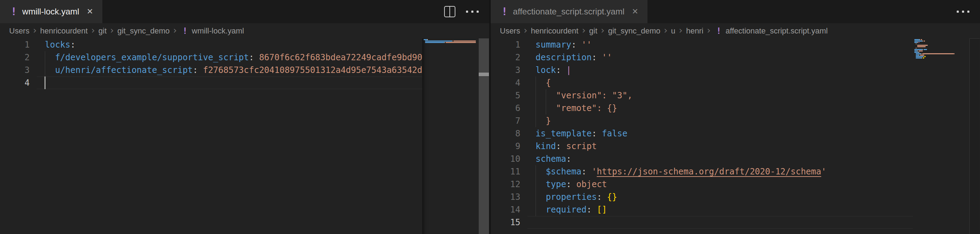 This screenshot has width=980, height=234. What do you see at coordinates (702, 146) in the screenshot?
I see `code-line: 9kind: script` at bounding box center [702, 146].